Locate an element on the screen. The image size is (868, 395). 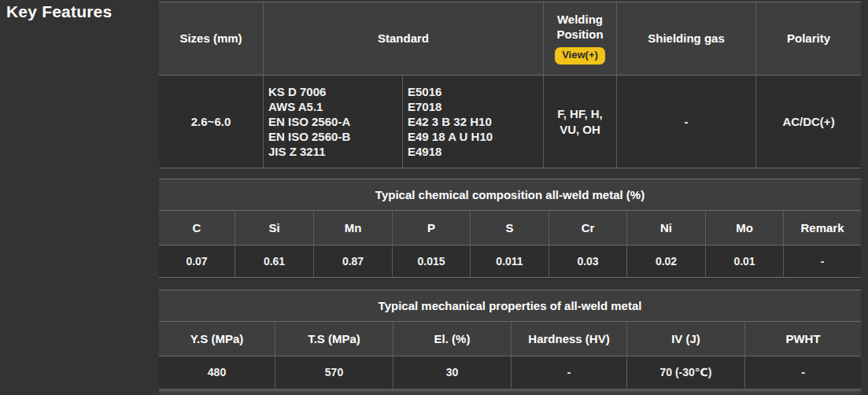
chem-value-p: 0.015 is located at coordinates (431, 261).